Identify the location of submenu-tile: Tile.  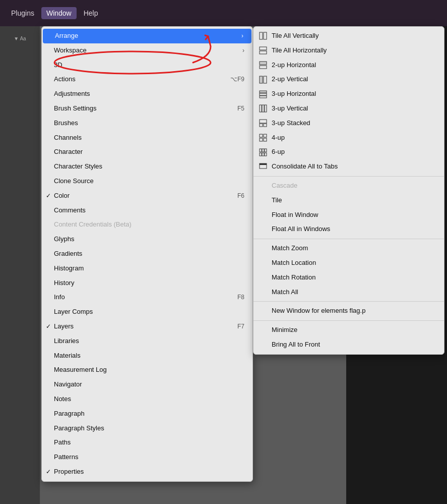
(349, 201).